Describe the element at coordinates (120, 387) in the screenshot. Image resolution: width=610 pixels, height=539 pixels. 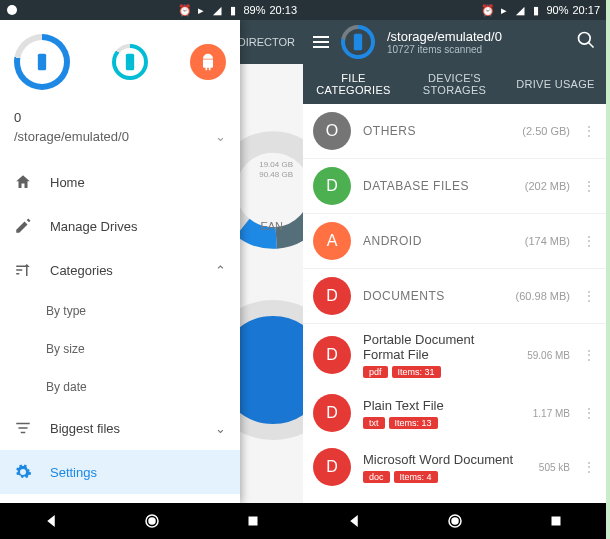
I see `menu-by-date: By date` at that location.